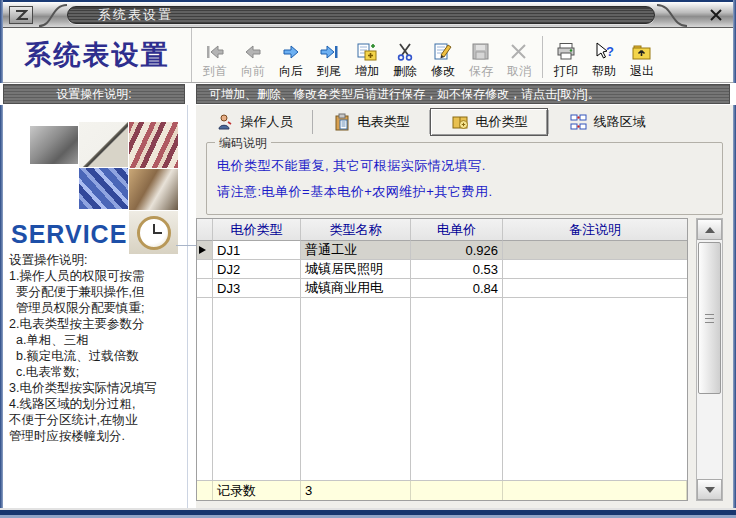  I want to click on header-unit-price: 电单价, so click(457, 230).